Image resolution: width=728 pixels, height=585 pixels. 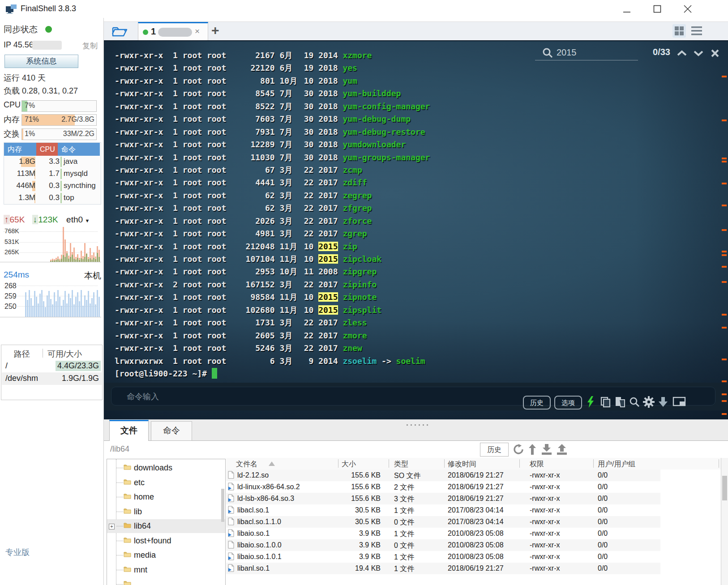 What do you see at coordinates (253, 568) in the screenshot?
I see `file-name-cell: libanl.so.1` at bounding box center [253, 568].